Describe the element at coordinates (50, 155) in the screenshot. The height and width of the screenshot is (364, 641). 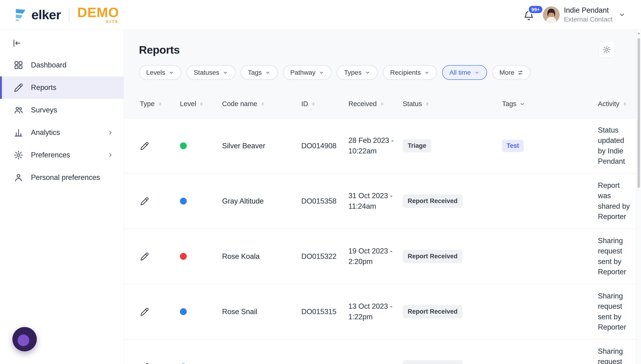
I see `sidebar-item-label: Preferences` at that location.